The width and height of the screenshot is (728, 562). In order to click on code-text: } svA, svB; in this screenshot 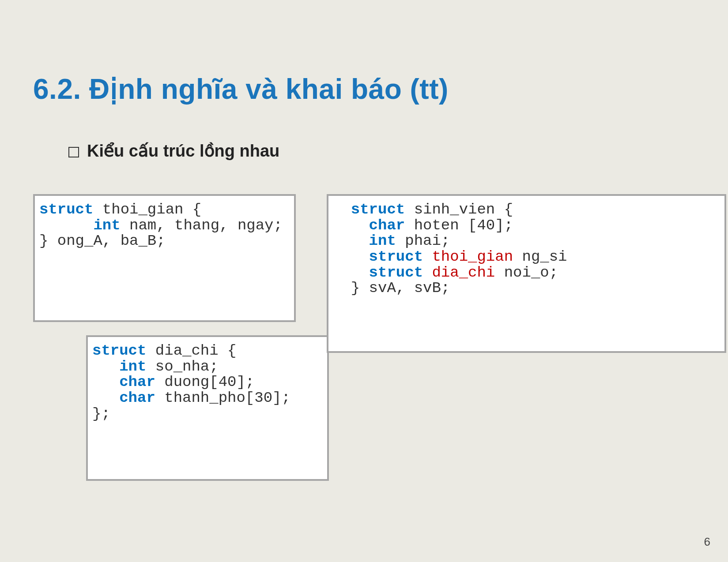, I will do `click(391, 288)`.